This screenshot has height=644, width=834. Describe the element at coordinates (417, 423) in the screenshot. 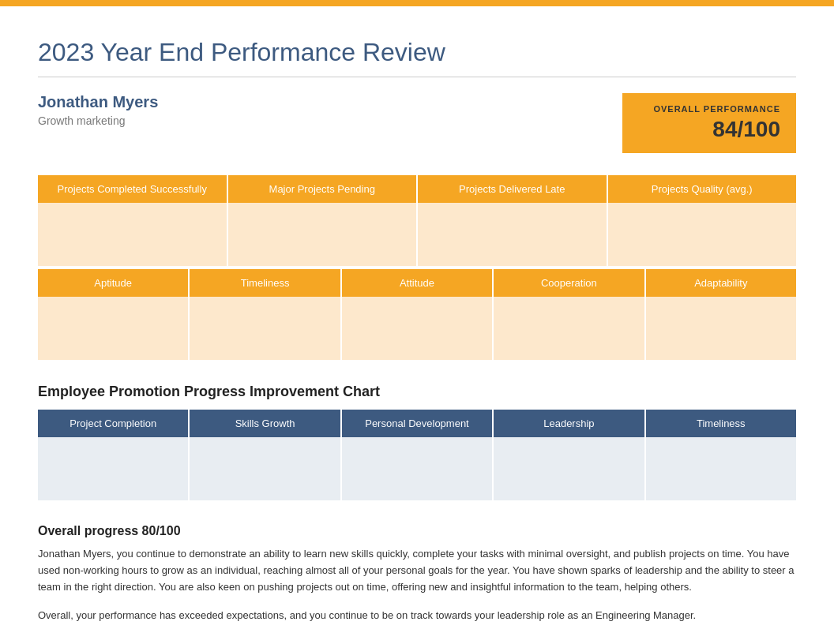

I see `promo-personal-dev-header: Personal Development` at that location.